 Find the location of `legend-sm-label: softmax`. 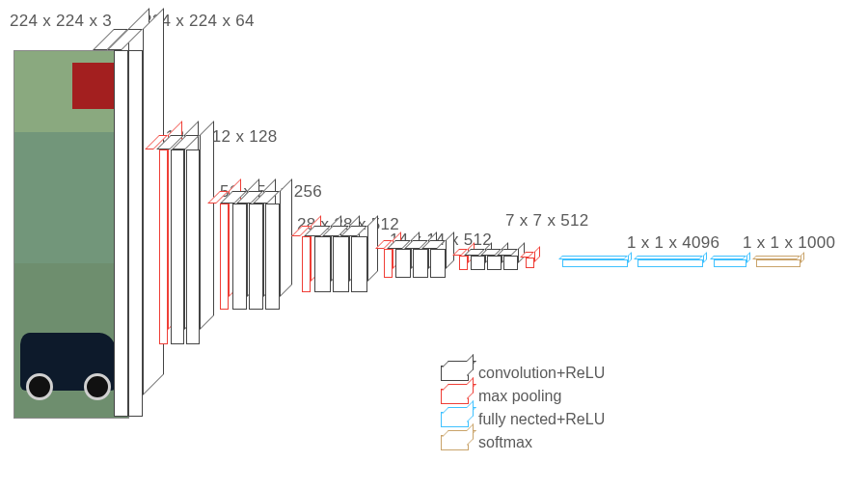

legend-sm-label: softmax is located at coordinates (505, 443).